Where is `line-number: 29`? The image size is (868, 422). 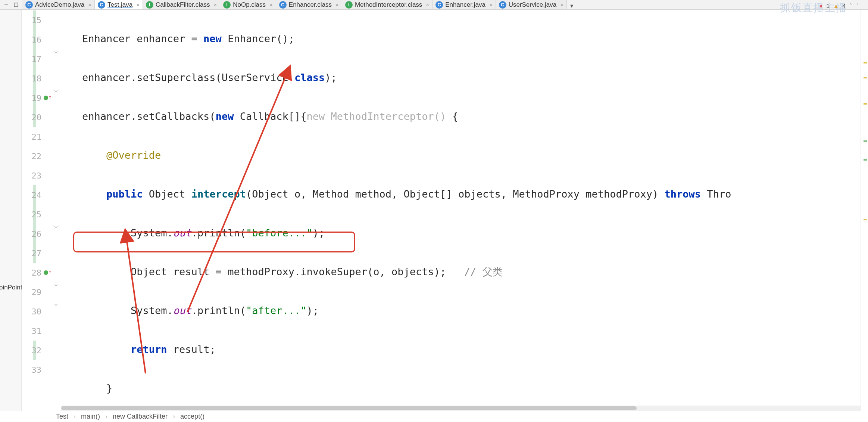
line-number: 29 is located at coordinates (37, 292).